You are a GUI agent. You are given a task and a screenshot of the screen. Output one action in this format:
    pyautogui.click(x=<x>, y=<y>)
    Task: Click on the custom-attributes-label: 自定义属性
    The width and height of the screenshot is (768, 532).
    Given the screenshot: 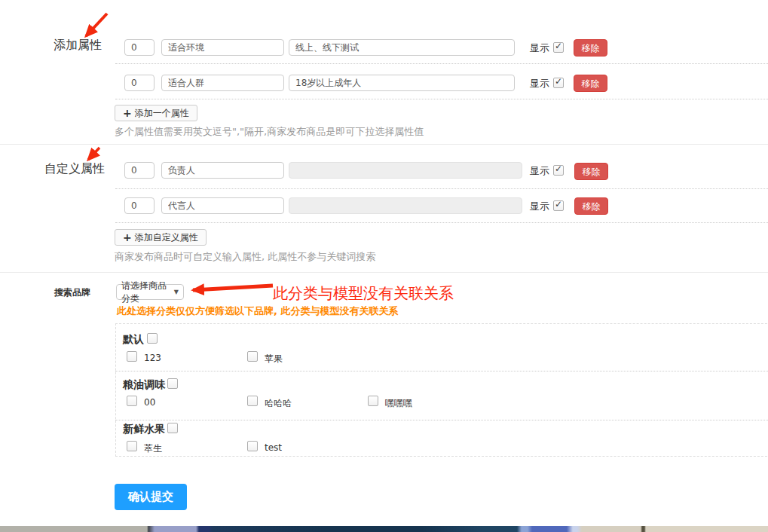 What is the action you would take?
    pyautogui.click(x=75, y=169)
    